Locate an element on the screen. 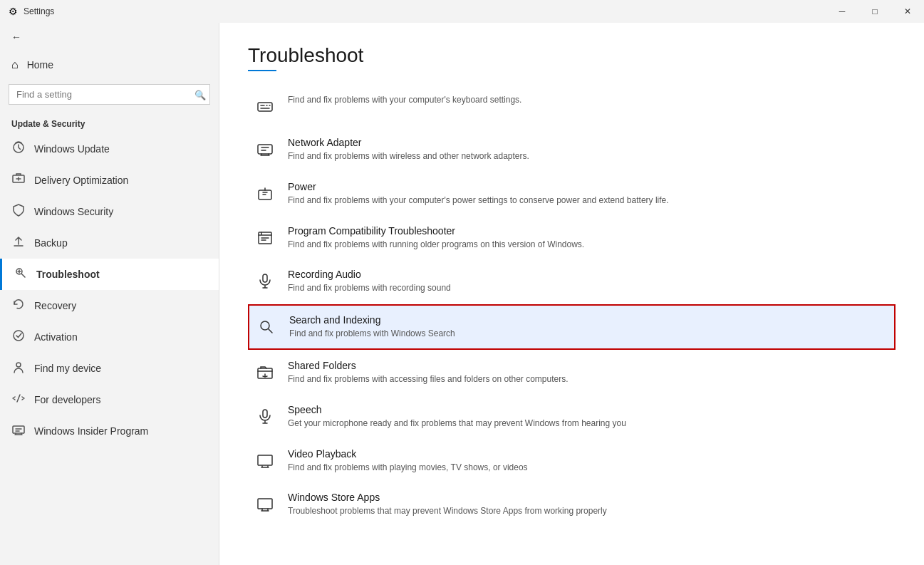 This screenshot has width=924, height=565. program-compat-title: Program Compatibility Troubleshooter is located at coordinates (588, 231).